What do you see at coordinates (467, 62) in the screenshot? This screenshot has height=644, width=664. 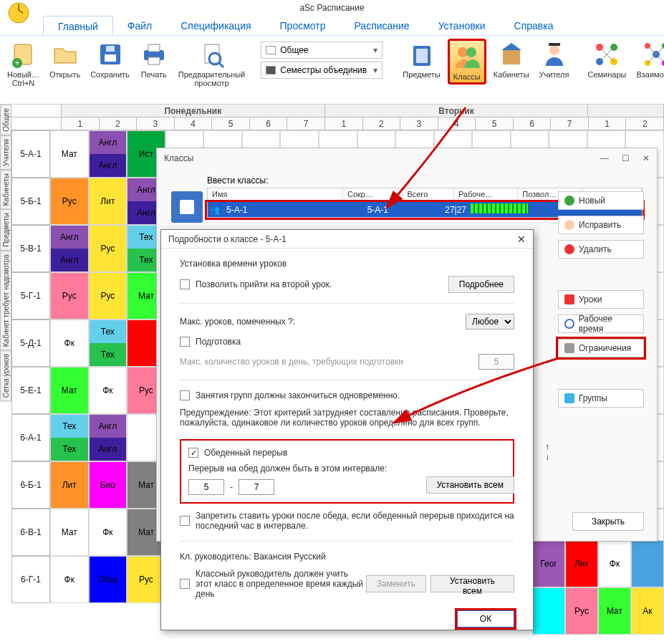 I see `ribbon-classes: Классы` at bounding box center [467, 62].